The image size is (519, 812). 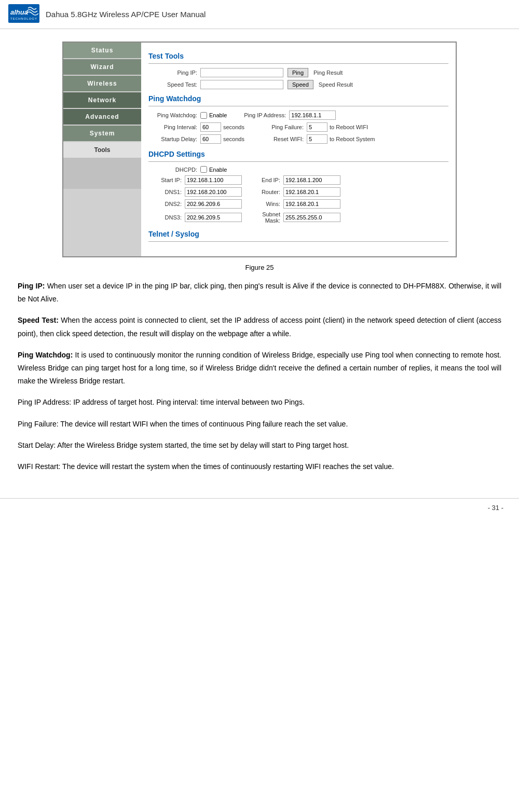 What do you see at coordinates (260, 467) in the screenshot?
I see `paragraph-7: WIFI Restart: The device will restart th…` at bounding box center [260, 467].